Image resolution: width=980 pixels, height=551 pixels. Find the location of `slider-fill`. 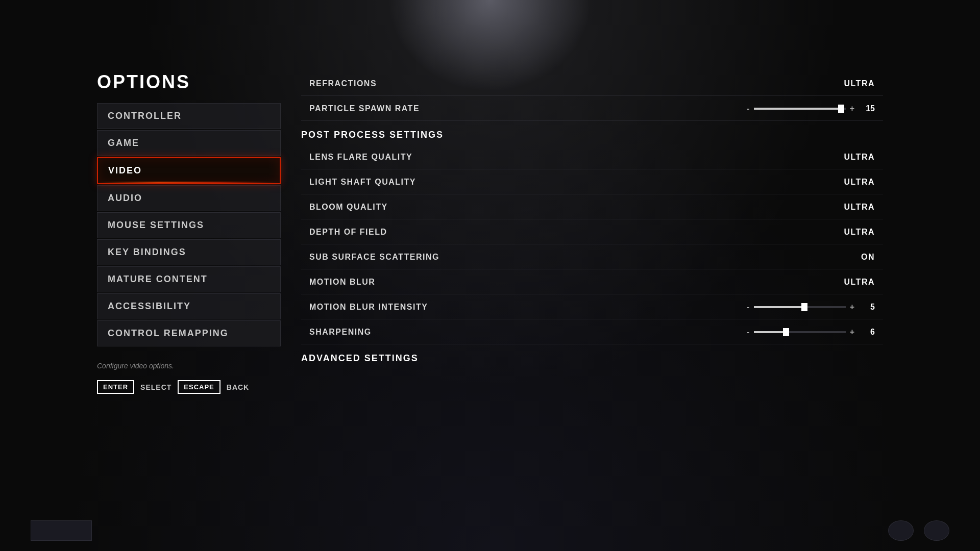

slider-fill is located at coordinates (797, 109).